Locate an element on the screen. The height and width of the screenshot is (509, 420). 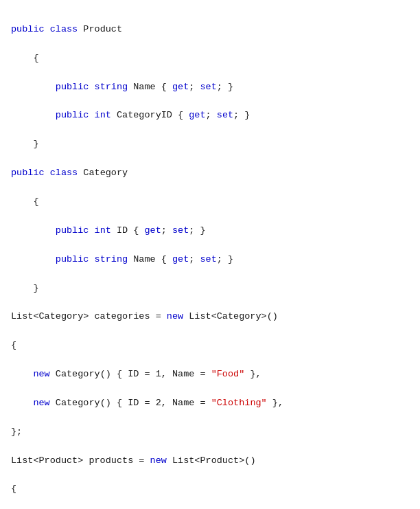
line-2: { is located at coordinates (210, 59).